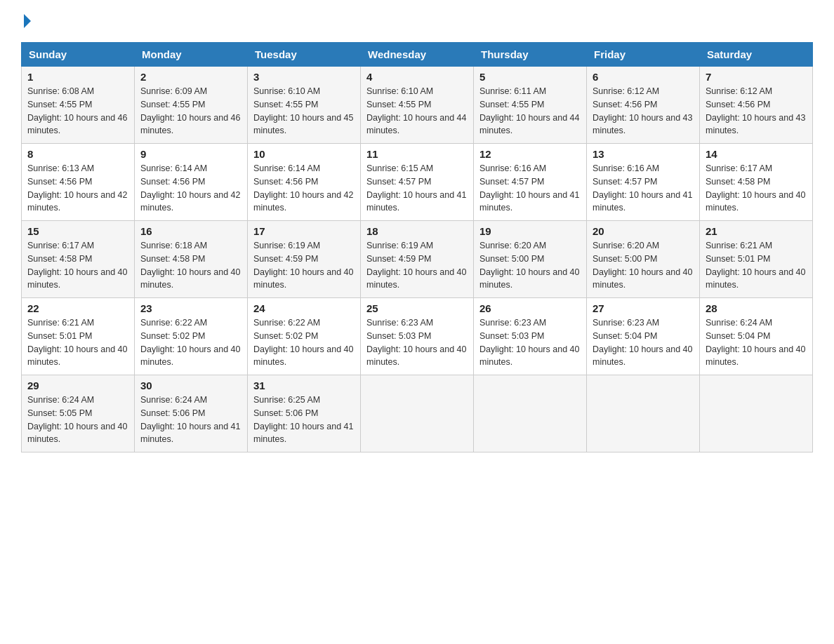  What do you see at coordinates (191, 420) in the screenshot?
I see `day-info: Sunrise: 6:24 AM Sunset: 5:06 PM Dayligh…` at bounding box center [191, 420].